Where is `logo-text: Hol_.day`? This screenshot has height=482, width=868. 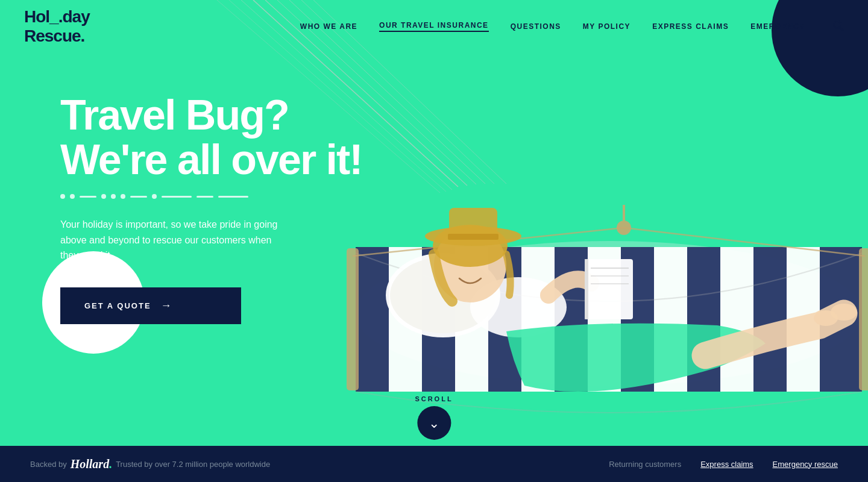
logo-text: Hol_.day is located at coordinates (57, 17).